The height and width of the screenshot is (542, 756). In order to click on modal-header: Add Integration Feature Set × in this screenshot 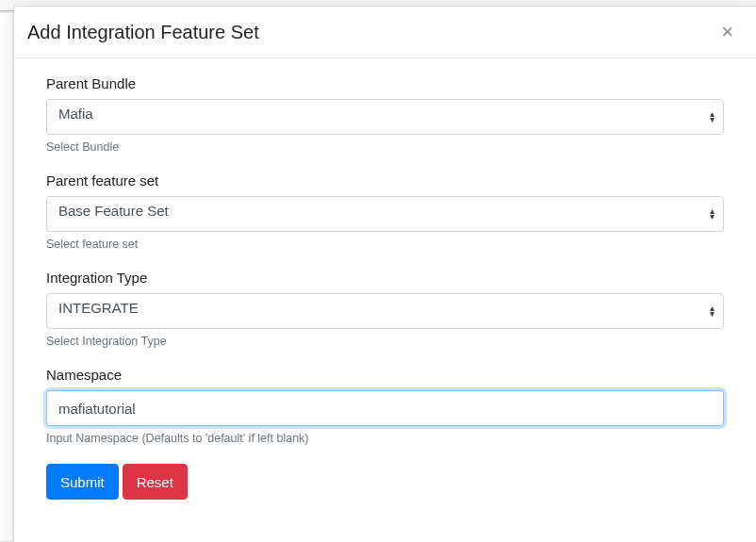, I will do `click(385, 32)`.